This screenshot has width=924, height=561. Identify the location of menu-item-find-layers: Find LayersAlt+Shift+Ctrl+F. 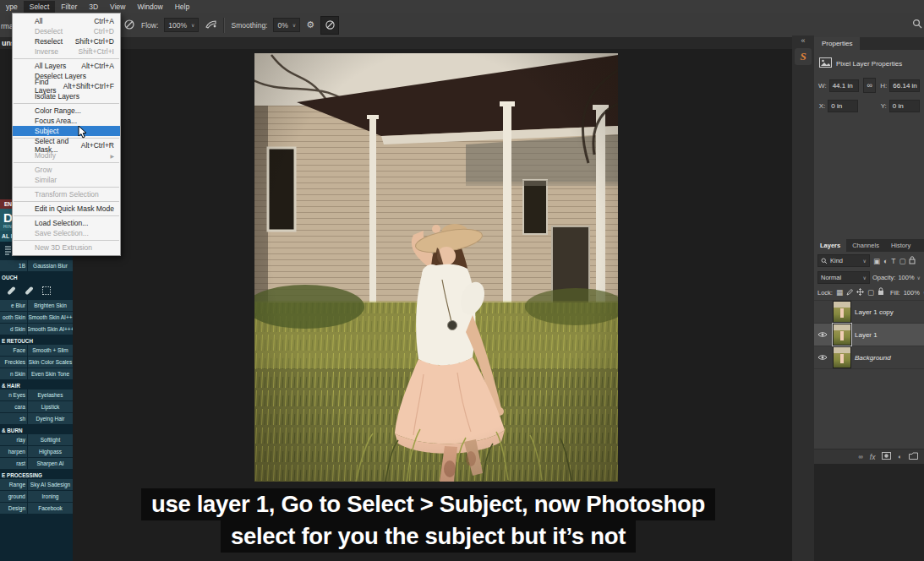
(66, 86).